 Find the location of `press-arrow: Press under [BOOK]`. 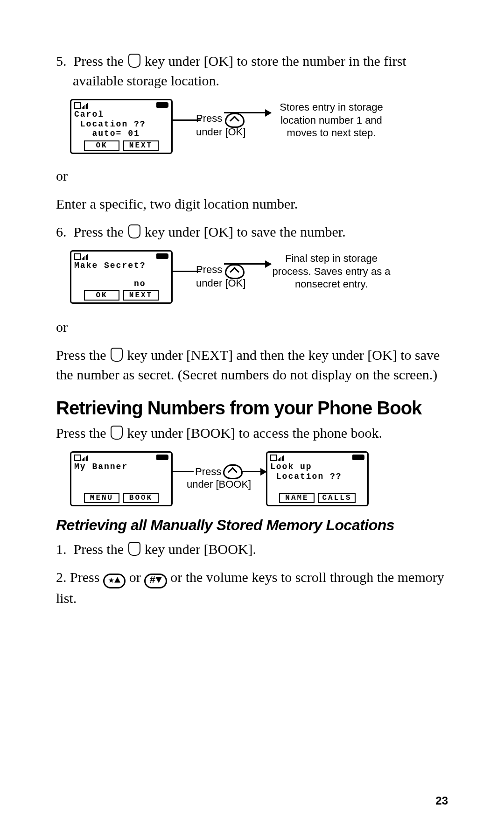

press-arrow: Press under [BOOK] is located at coordinates (219, 477).